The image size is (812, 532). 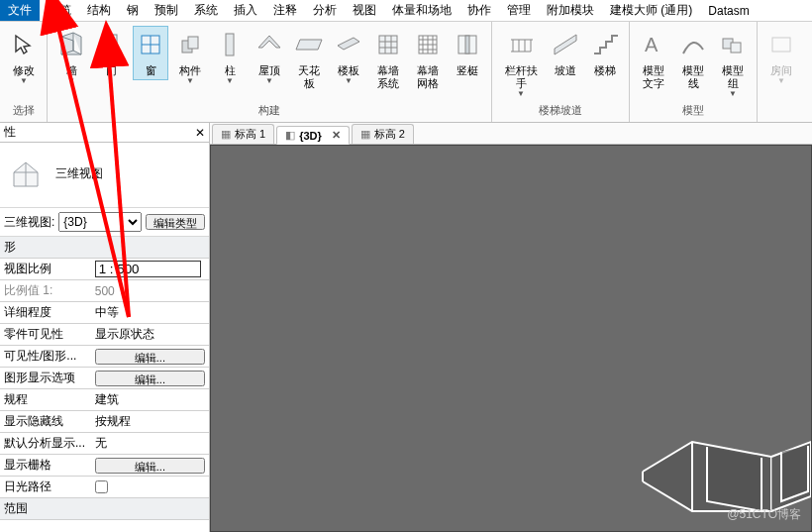 I want to click on tab-level1: ▦ 标高 1, so click(x=244, y=134).